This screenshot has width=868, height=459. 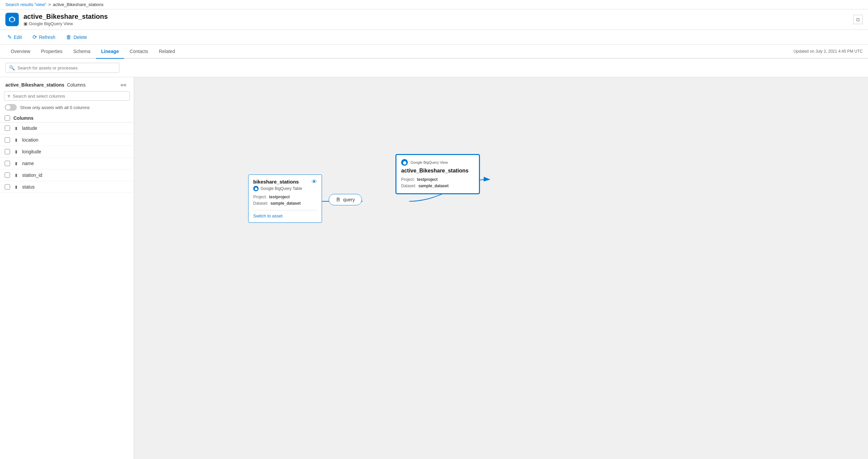 What do you see at coordinates (268, 216) in the screenshot?
I see `switch-to-asset-link: Switch to asset` at bounding box center [268, 216].